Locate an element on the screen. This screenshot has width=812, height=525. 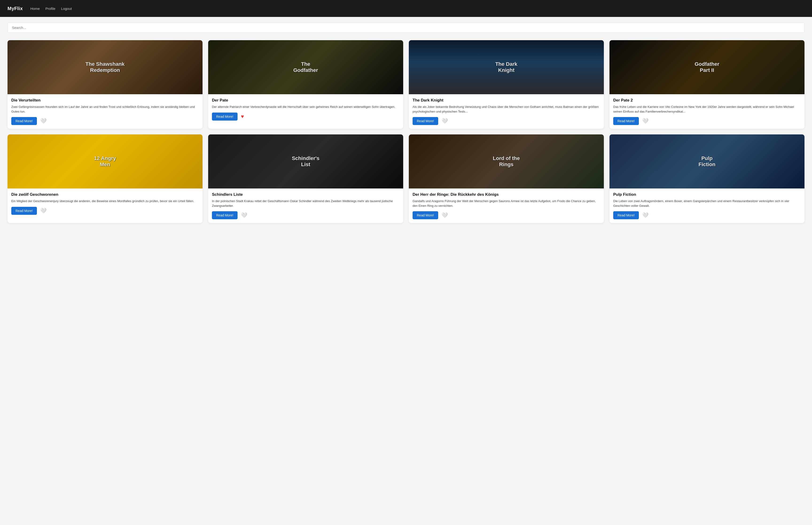
movie-title: Der Herr der Ringe: Die Rückkehr des Kön… is located at coordinates (506, 195).